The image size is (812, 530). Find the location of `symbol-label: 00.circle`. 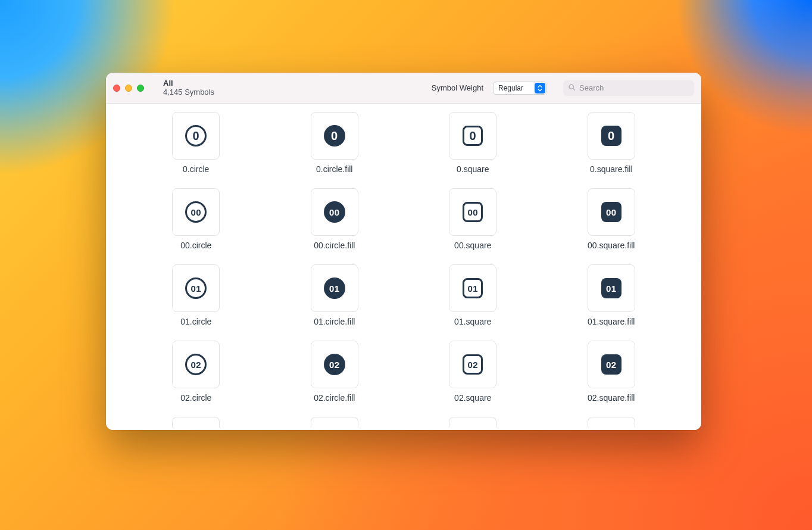

symbol-label: 00.circle is located at coordinates (196, 245).